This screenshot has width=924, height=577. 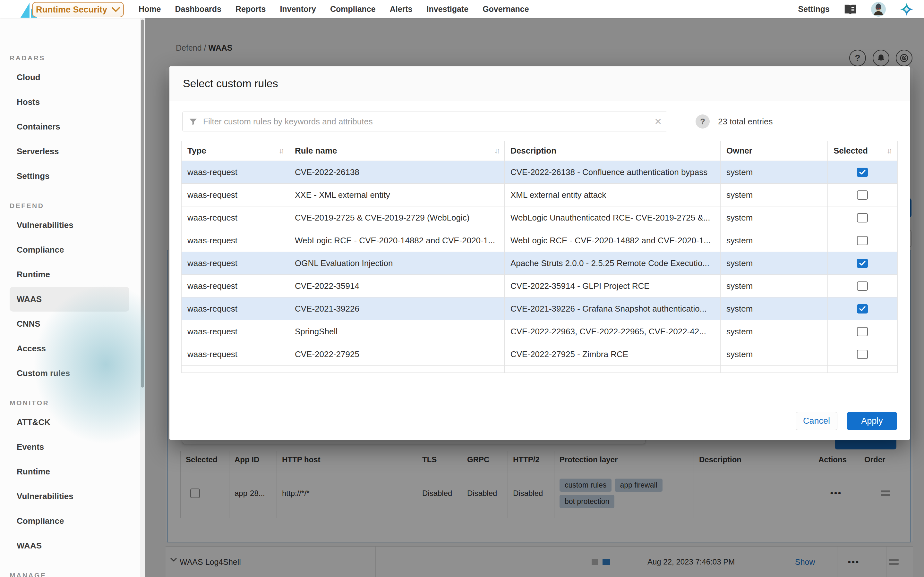 What do you see at coordinates (658, 122) in the screenshot?
I see `clear-filter-icon: ✕` at bounding box center [658, 122].